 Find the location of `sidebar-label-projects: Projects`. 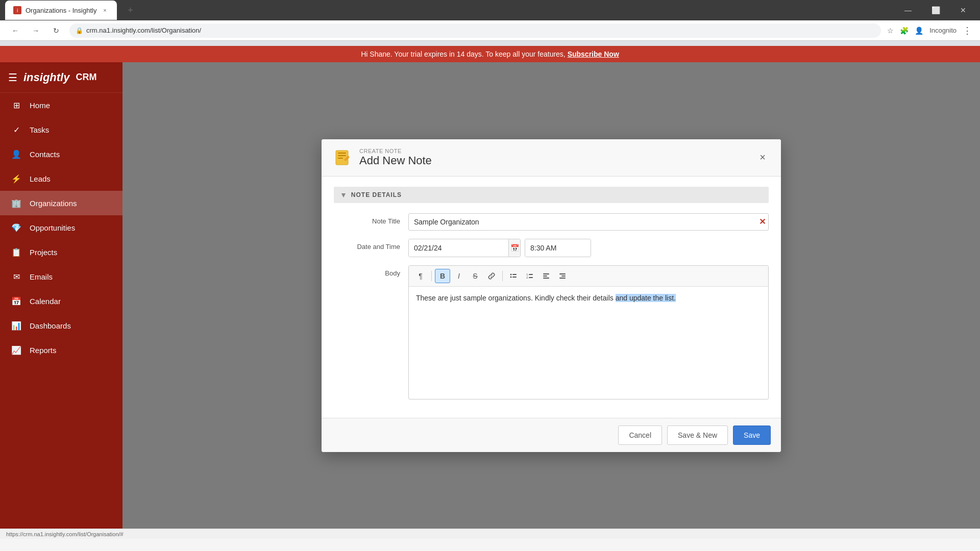

sidebar-label-projects: Projects is located at coordinates (43, 252).